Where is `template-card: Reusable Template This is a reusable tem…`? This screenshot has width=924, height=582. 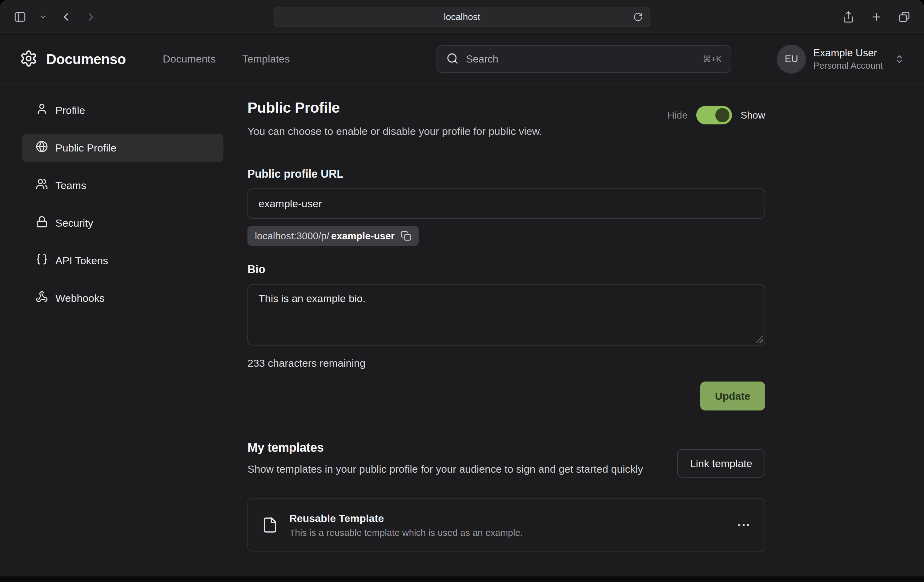
template-card: Reusable Template This is a reusable tem… is located at coordinates (507, 525).